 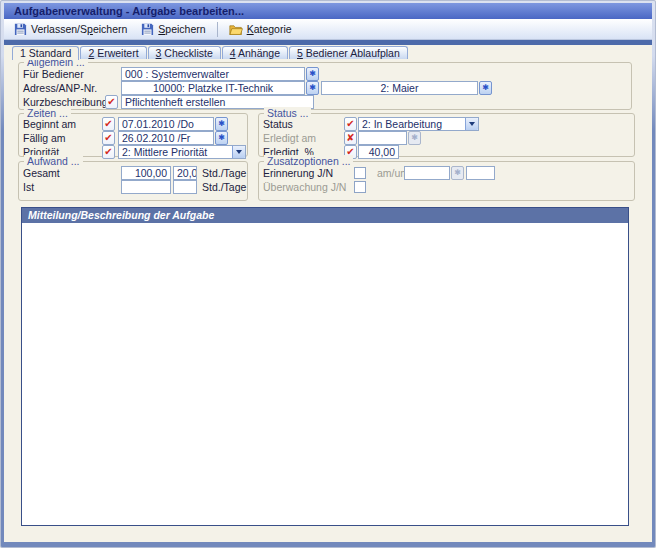 What do you see at coordinates (290, 138) in the screenshot?
I see `erledigt-am-label: Erledigt am` at bounding box center [290, 138].